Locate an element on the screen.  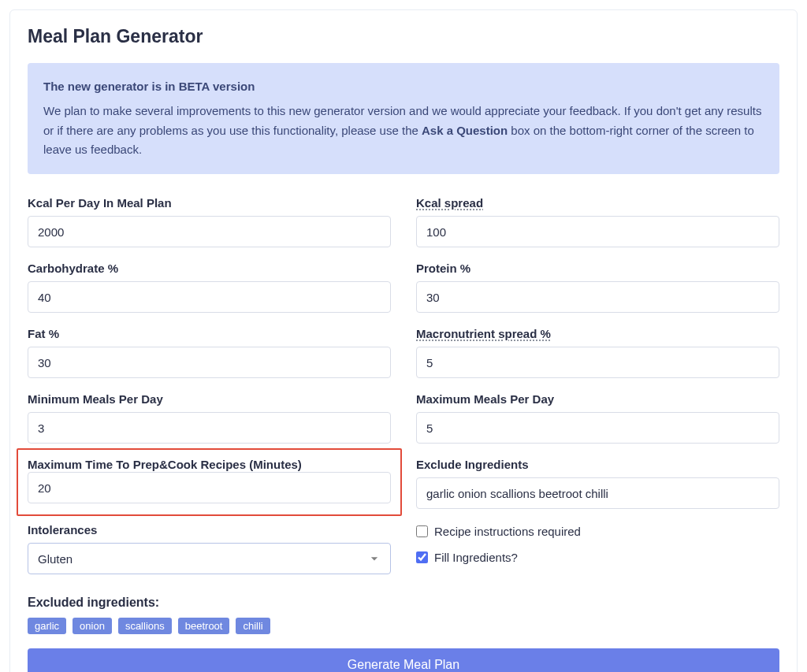
input-kcal-spread is located at coordinates (597, 232).